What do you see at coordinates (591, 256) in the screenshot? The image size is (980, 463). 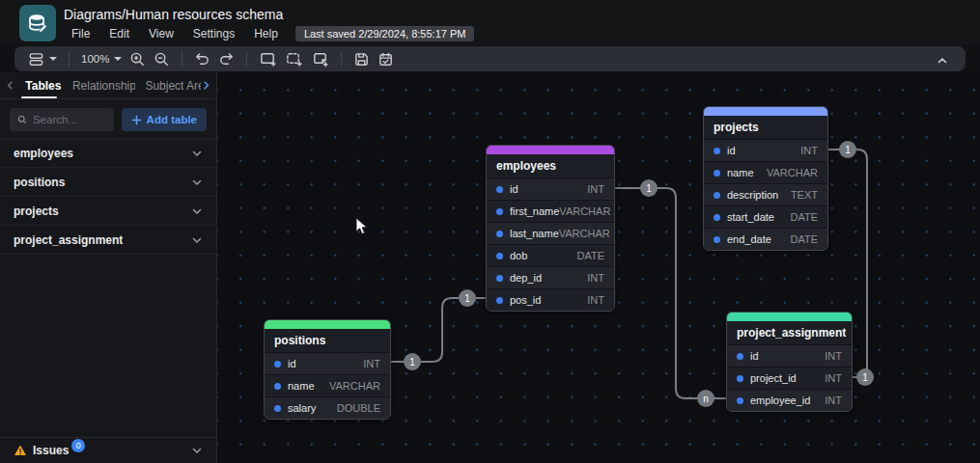 I see `field-type: DATE` at bounding box center [591, 256].